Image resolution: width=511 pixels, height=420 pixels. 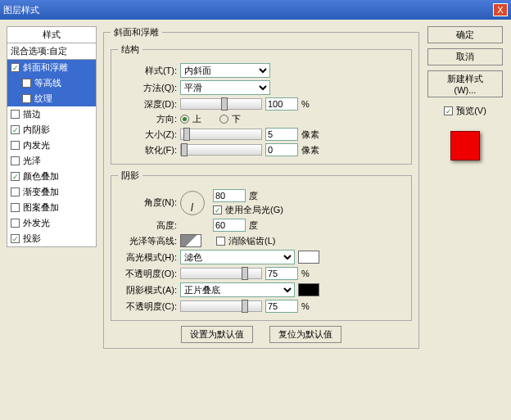 I want to click on technique-select: 平滑, so click(x=225, y=88).